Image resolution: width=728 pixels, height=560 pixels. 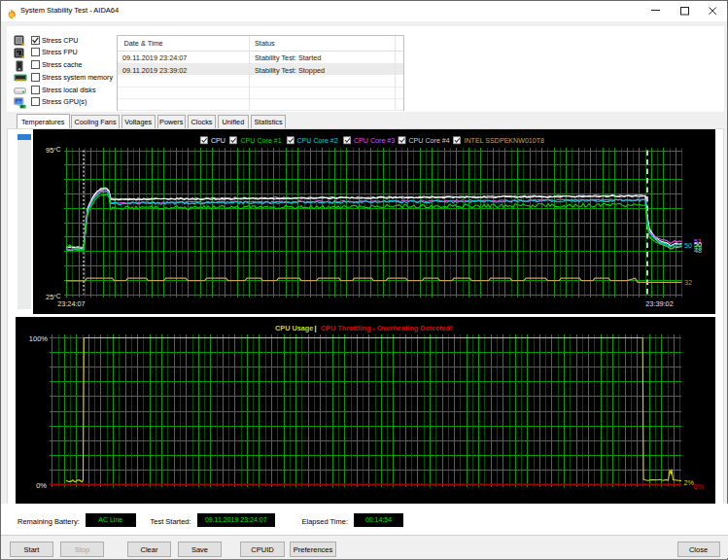 I want to click on svg-text: INTEL SSDPEKNW010T8, so click(x=503, y=141).